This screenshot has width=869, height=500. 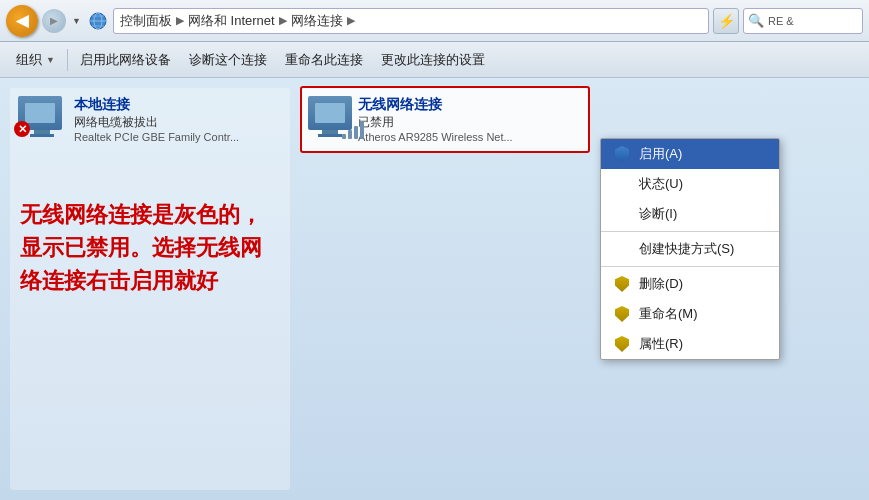 What do you see at coordinates (622, 314) in the screenshot?
I see `context-menu-icon-rename` at bounding box center [622, 314].